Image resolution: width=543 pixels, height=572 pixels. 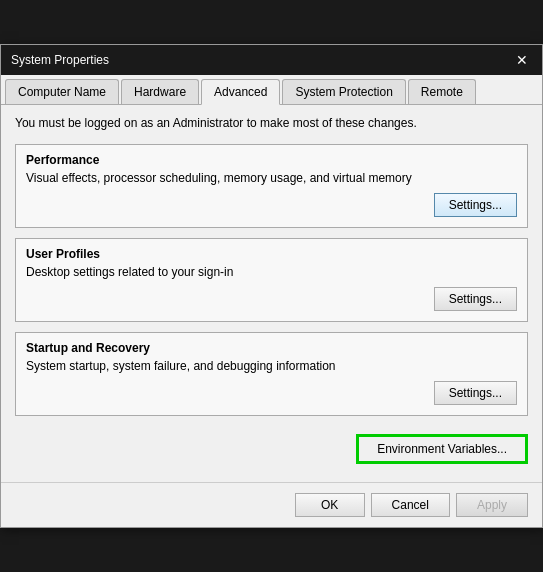 What do you see at coordinates (240, 92) in the screenshot?
I see `tab-advanced: Advanced` at bounding box center [240, 92].